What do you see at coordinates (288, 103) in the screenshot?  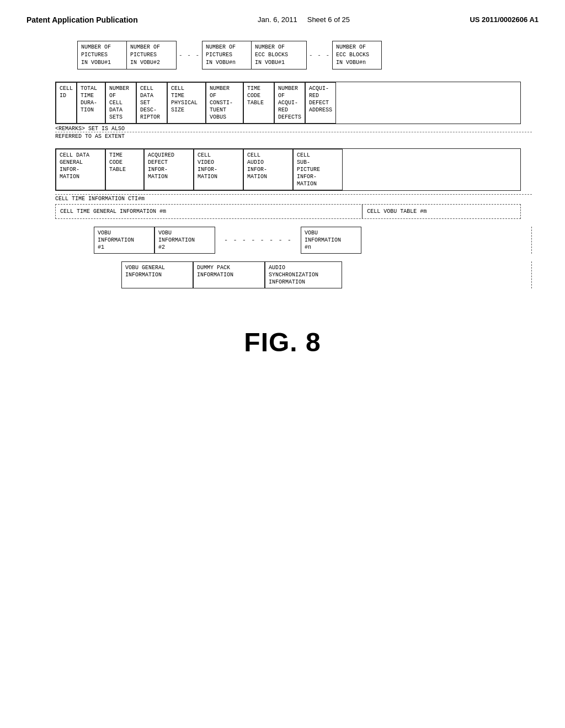 I see `cell-table: CELL ID TOTAL TIME DURA- TION NUMBER OF …` at bounding box center [288, 103].